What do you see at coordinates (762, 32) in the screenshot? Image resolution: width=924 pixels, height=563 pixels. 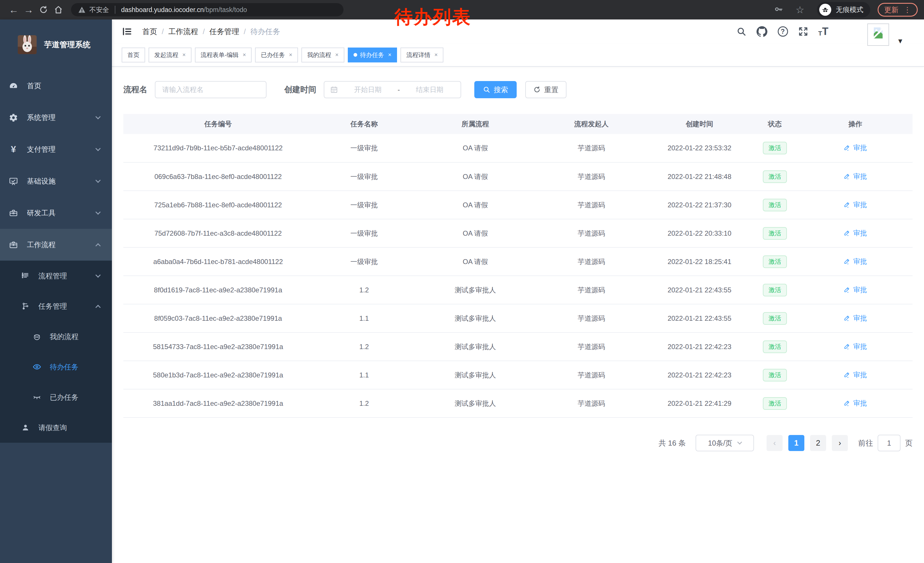 I see `github-link` at bounding box center [762, 32].